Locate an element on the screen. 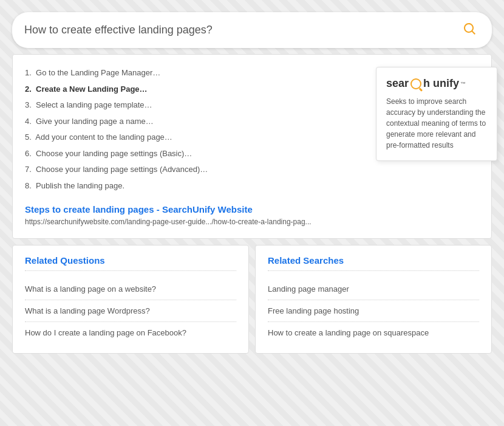 Image resolution: width=504 pixels, height=426 pixels. related-question-3: How do I create a landing page on Facebo… is located at coordinates (131, 333).